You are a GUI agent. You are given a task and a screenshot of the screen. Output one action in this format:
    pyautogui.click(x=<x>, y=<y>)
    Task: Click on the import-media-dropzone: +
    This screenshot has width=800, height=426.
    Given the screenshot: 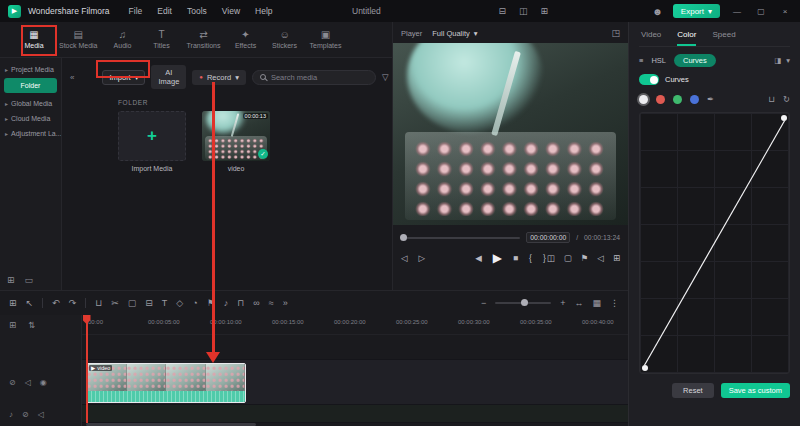 What is the action you would take?
    pyautogui.click(x=152, y=136)
    